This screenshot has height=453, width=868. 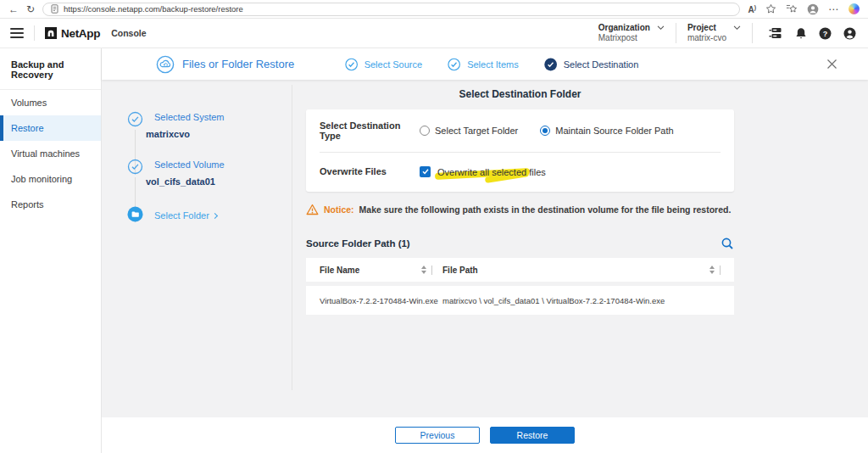 What do you see at coordinates (129, 33) in the screenshot?
I see `product-name: Console` at bounding box center [129, 33].